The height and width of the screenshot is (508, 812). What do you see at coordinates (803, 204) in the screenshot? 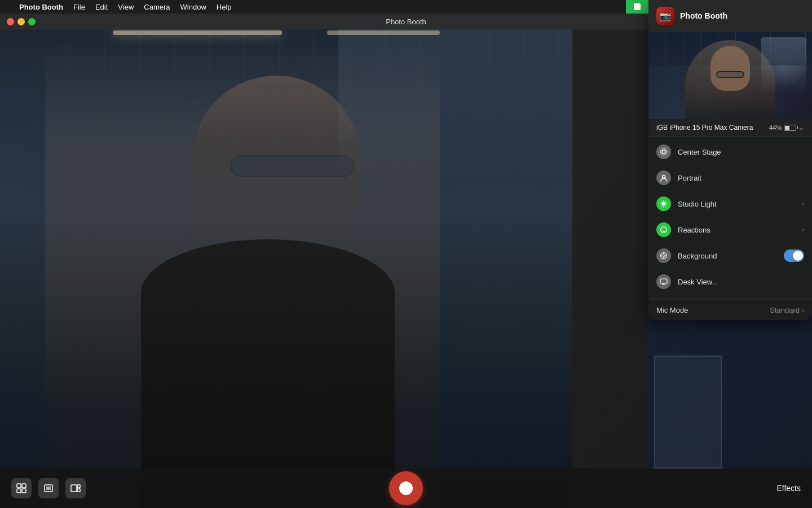
I see `studio-light-chevron-icon: ›` at bounding box center [803, 204].